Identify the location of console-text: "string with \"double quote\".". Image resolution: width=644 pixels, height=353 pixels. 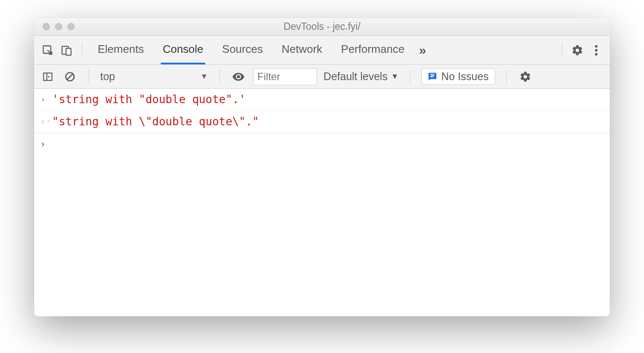
(155, 122).